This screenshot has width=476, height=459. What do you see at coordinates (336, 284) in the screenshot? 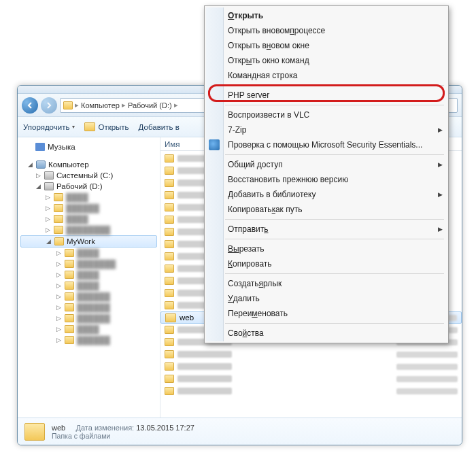
I see `menu-create-shortcut: Создать ярлык` at bounding box center [336, 284].